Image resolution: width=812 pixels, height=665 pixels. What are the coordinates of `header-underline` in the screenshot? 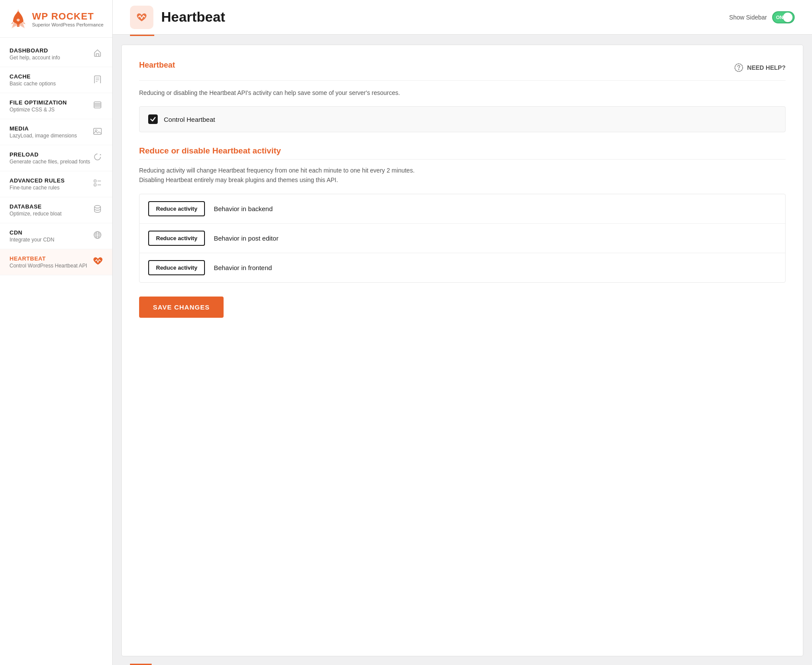 It's located at (142, 36).